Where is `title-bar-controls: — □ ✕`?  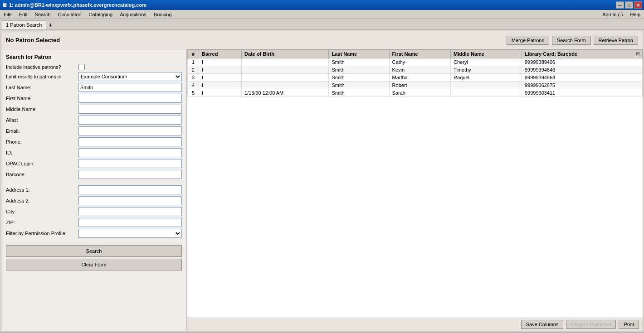
title-bar-controls: — □ ✕ is located at coordinates (629, 5).